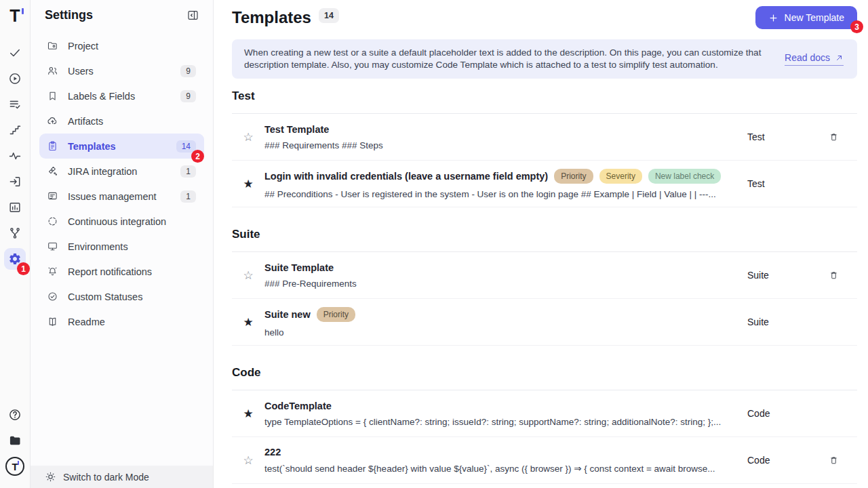 The height and width of the screenshot is (488, 868). I want to click on workspace-logo-circle: T, so click(15, 466).